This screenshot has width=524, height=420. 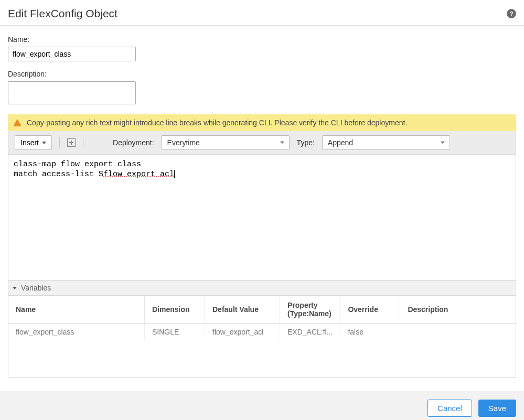 What do you see at coordinates (17, 123) in the screenshot?
I see `warning-icon` at bounding box center [17, 123].